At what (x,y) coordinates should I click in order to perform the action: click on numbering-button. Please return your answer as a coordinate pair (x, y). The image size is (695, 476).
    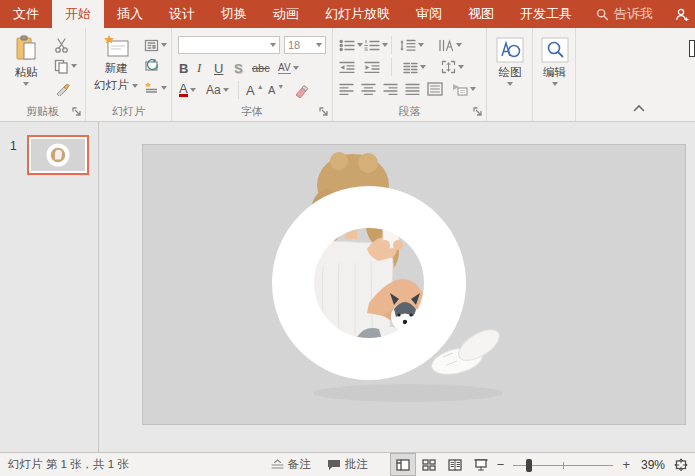
    Looking at the image, I should click on (376, 45).